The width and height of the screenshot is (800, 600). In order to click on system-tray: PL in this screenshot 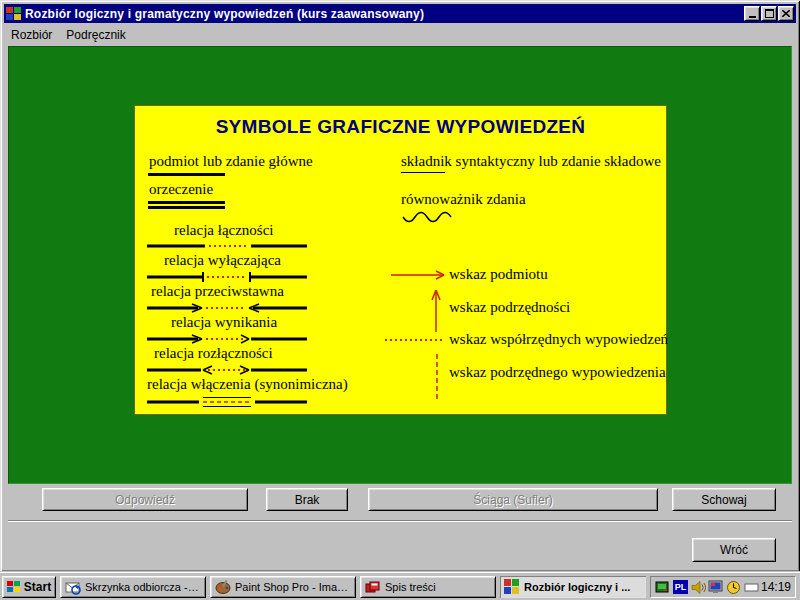, I will do `click(723, 587)`.